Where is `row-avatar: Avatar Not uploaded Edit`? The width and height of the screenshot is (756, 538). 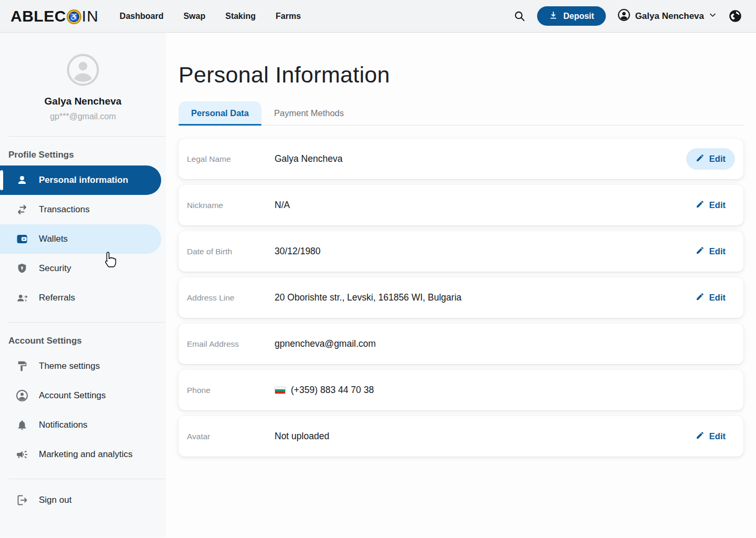
row-avatar: Avatar Not uploaded Edit is located at coordinates (461, 436).